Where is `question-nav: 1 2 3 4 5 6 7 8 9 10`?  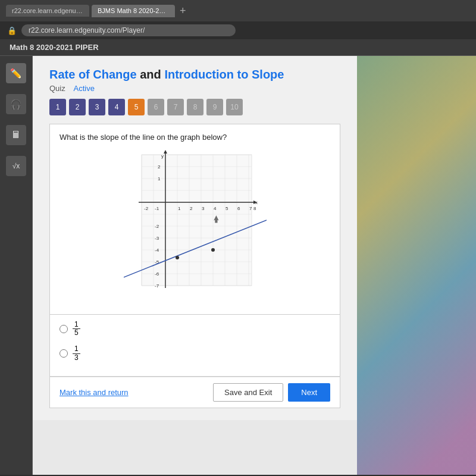 question-nav: 1 2 3 4 5 6 7 8 9 10 is located at coordinates (195, 107).